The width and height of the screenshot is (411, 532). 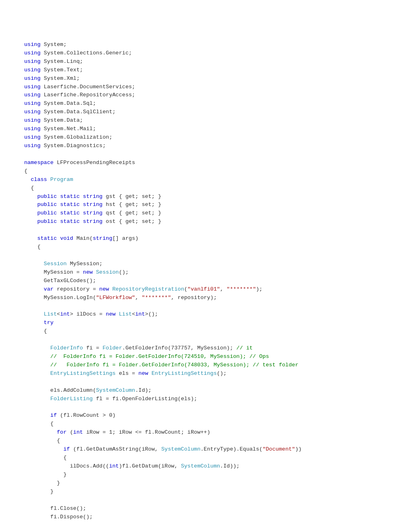 I want to click on plain-token: hst { get; set; }, so click(x=132, y=205).